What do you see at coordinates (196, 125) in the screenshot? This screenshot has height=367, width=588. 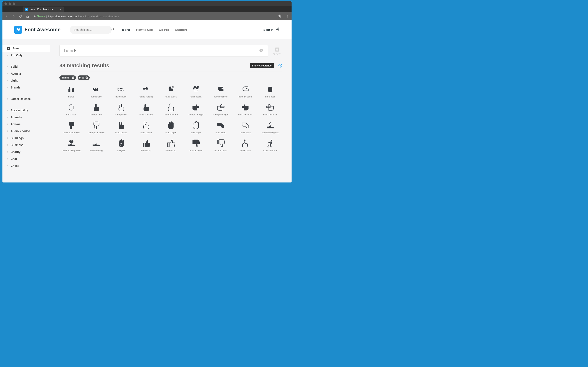 I see `hand-paper-icon` at bounding box center [196, 125].